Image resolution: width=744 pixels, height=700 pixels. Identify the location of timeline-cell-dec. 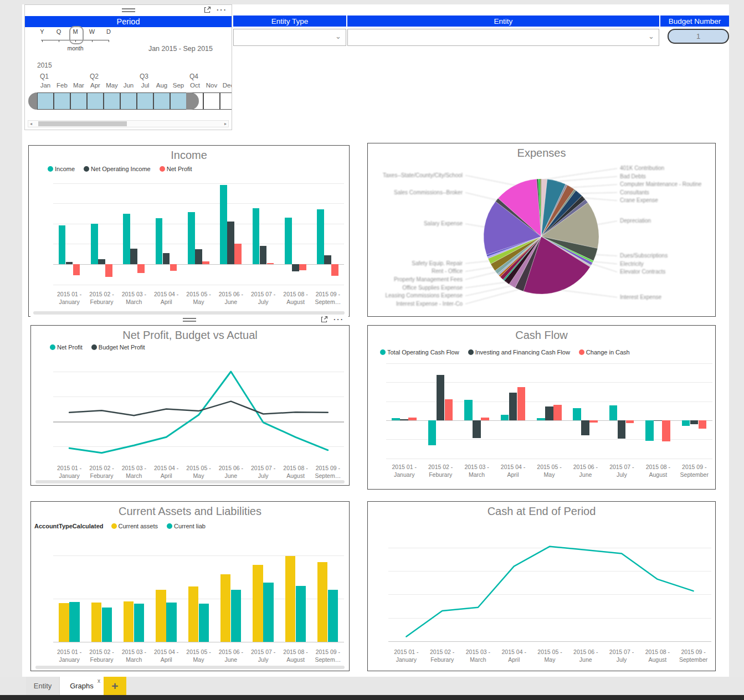
(226, 101).